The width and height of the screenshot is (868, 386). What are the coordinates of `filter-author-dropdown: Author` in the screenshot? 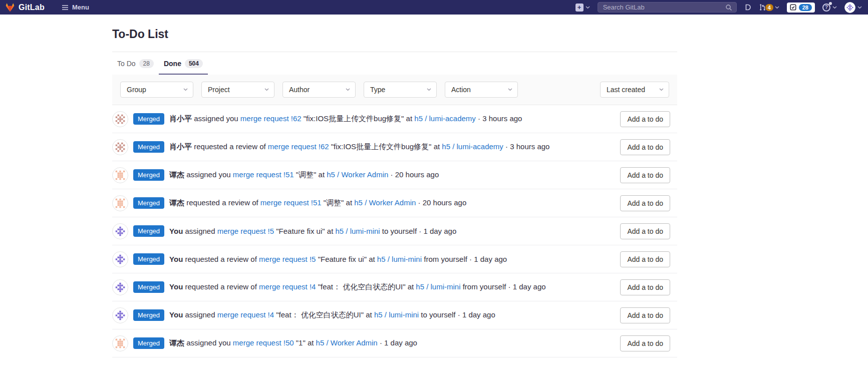 It's located at (319, 90).